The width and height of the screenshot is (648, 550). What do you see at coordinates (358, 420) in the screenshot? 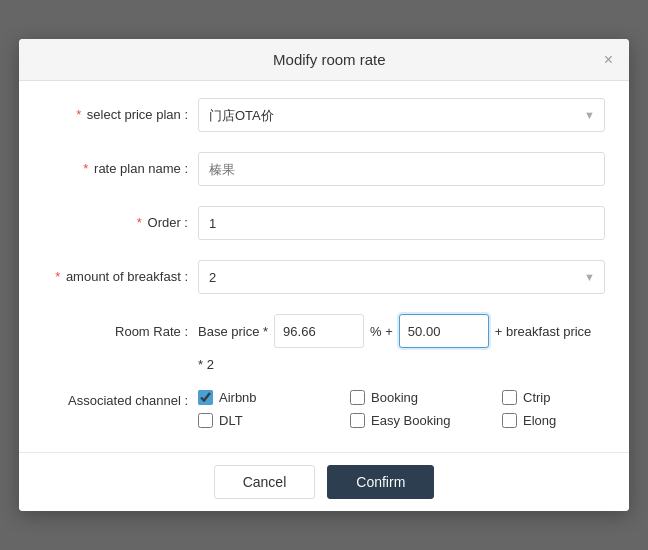
I see `easy-booking-checkbox` at bounding box center [358, 420].